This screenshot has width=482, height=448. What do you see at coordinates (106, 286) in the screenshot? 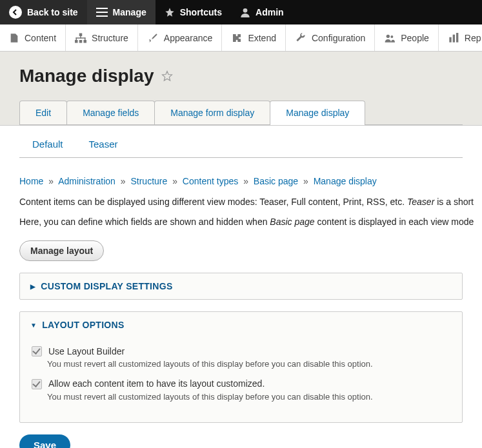
I see `custom-display-settings-label: CUSTOM DISPLAY SETTINGS` at bounding box center [106, 286].